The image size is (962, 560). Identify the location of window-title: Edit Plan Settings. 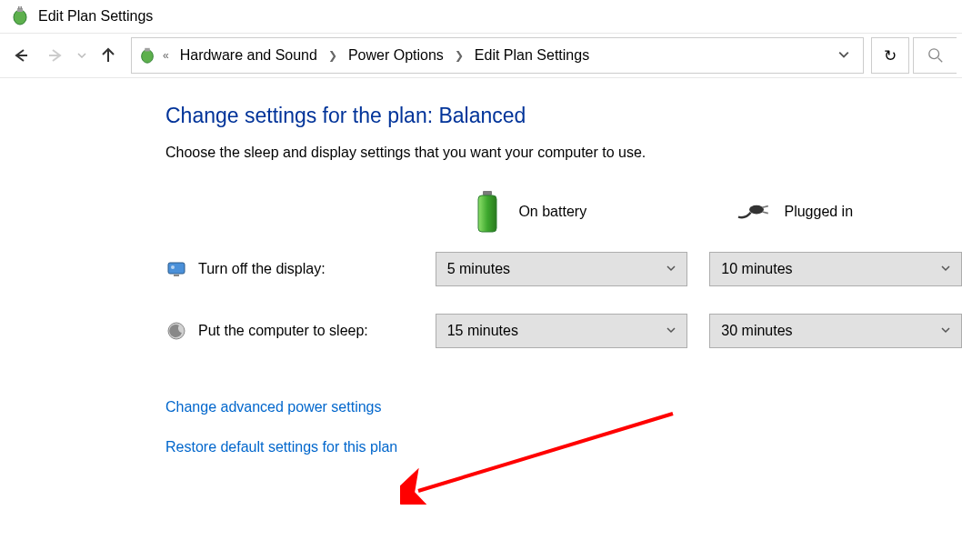
(95, 16).